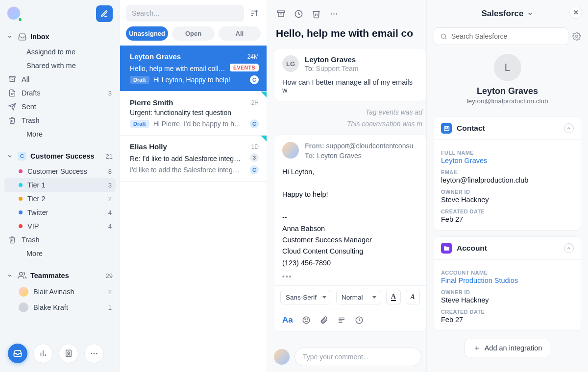  Describe the element at coordinates (110, 307) in the screenshot. I see `teammate-count: 1` at that location.